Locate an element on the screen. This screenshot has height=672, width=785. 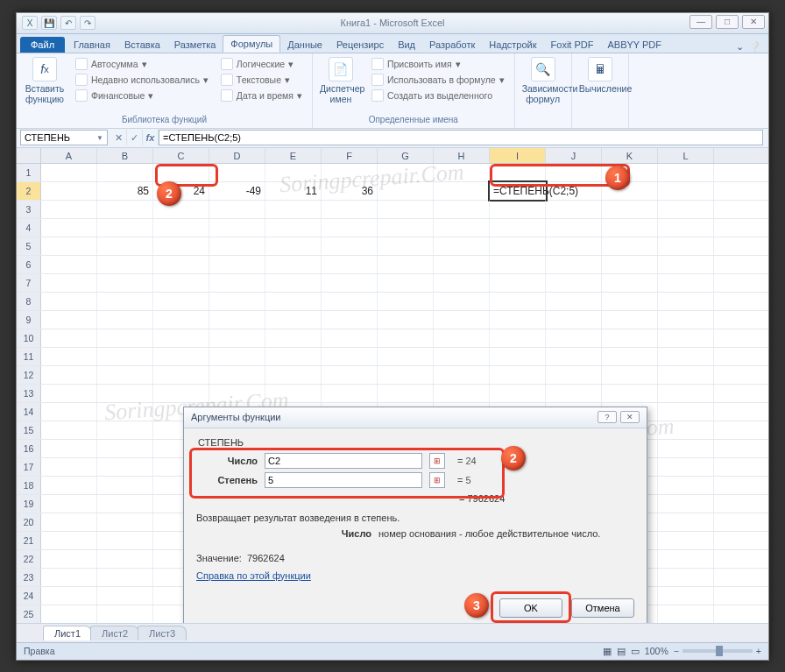
cell-A23 is located at coordinates (69, 577).